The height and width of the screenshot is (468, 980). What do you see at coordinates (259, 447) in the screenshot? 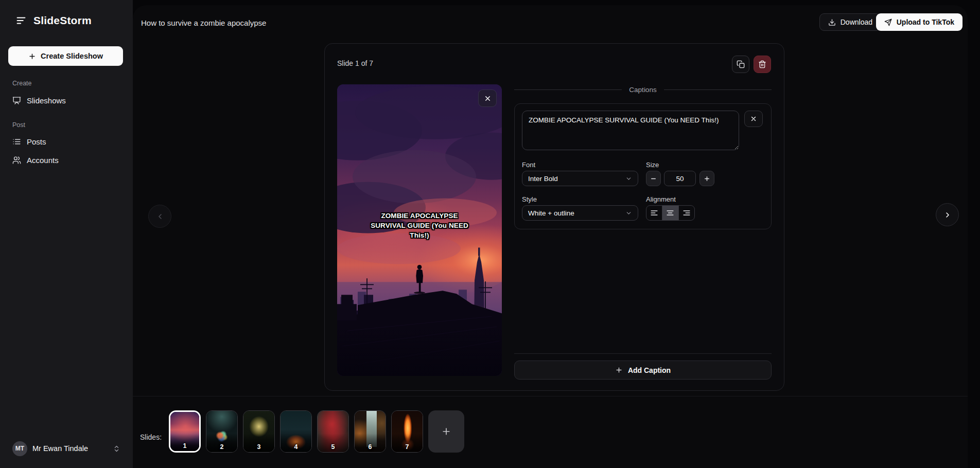
I see `slide-number: 3` at bounding box center [259, 447].